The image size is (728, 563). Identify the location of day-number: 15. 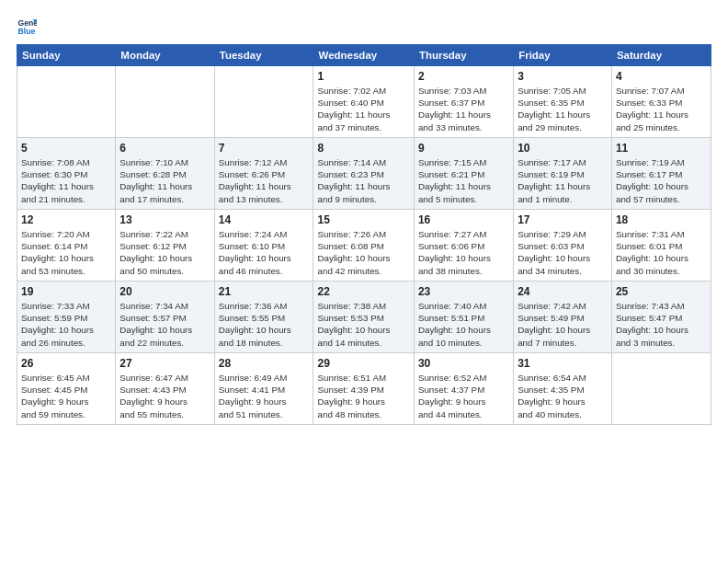
(363, 220).